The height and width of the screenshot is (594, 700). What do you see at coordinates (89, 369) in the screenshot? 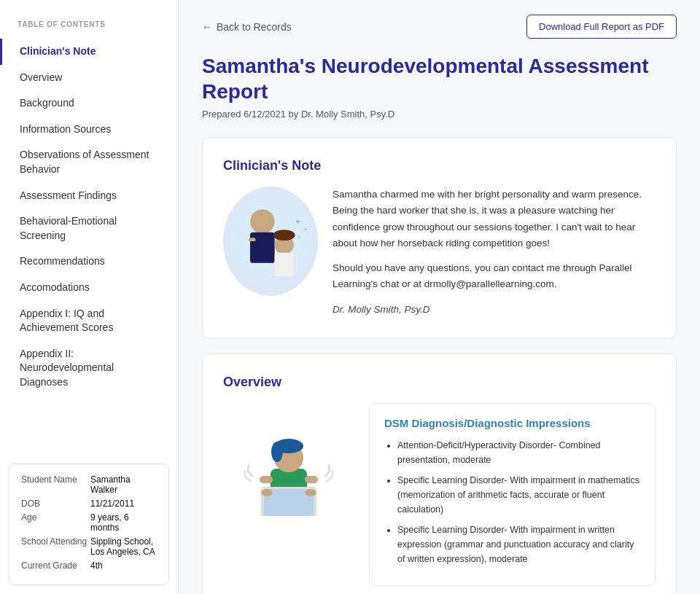
I see `sidebar-item-appendix-ii: Appendix II: Neurodevelopmental Diagnose…` at bounding box center [89, 369].